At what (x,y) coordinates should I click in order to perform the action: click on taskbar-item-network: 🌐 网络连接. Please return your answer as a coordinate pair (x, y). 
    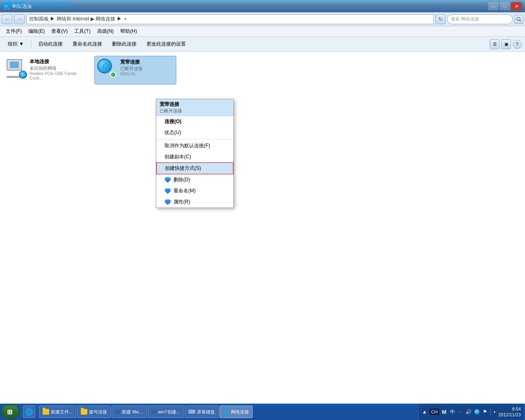
    Looking at the image, I should click on (236, 412).